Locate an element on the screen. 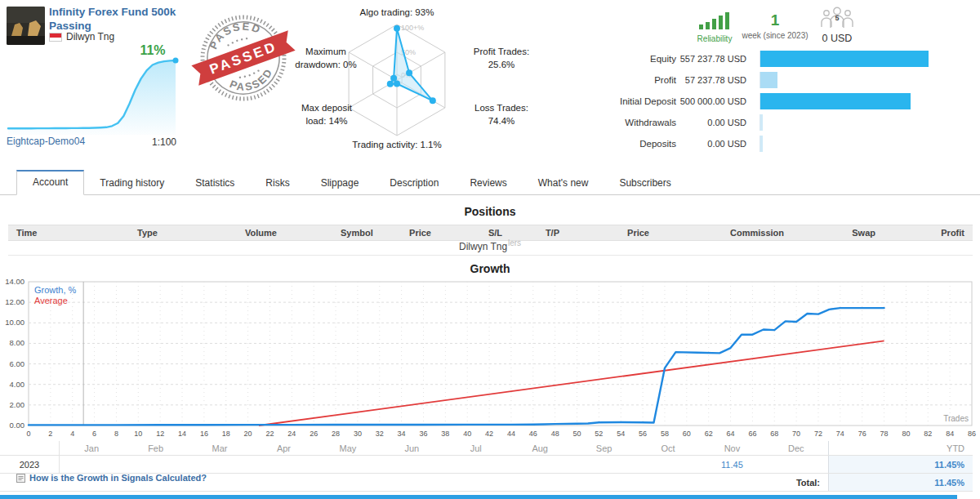 The image size is (980, 499). svg-text: 80 is located at coordinates (906, 434).